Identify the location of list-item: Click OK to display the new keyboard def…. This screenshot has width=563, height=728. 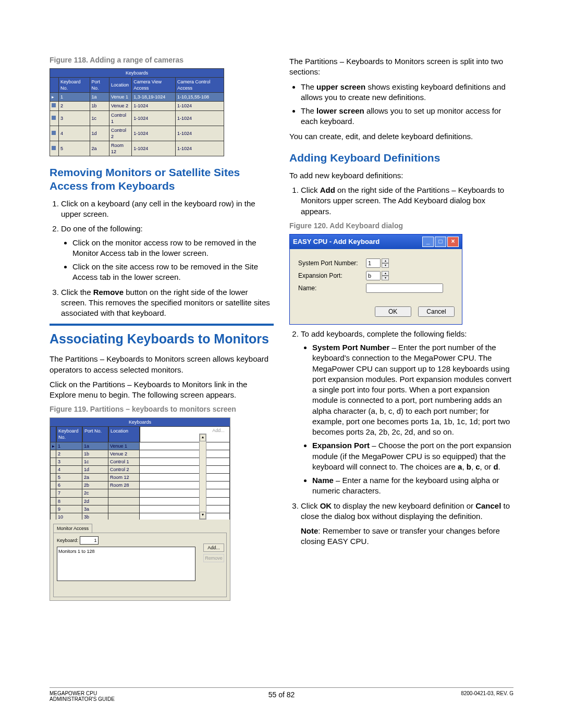
(407, 524).